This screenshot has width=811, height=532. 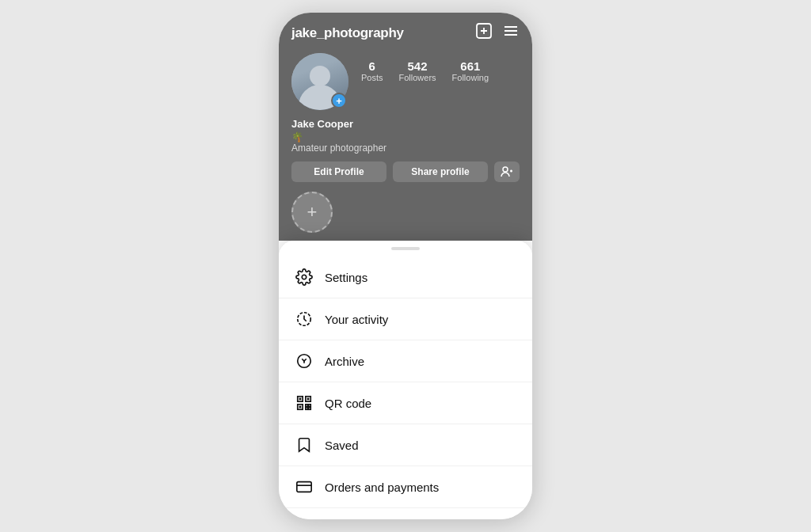 What do you see at coordinates (484, 33) in the screenshot?
I see `add-post-icon` at bounding box center [484, 33].